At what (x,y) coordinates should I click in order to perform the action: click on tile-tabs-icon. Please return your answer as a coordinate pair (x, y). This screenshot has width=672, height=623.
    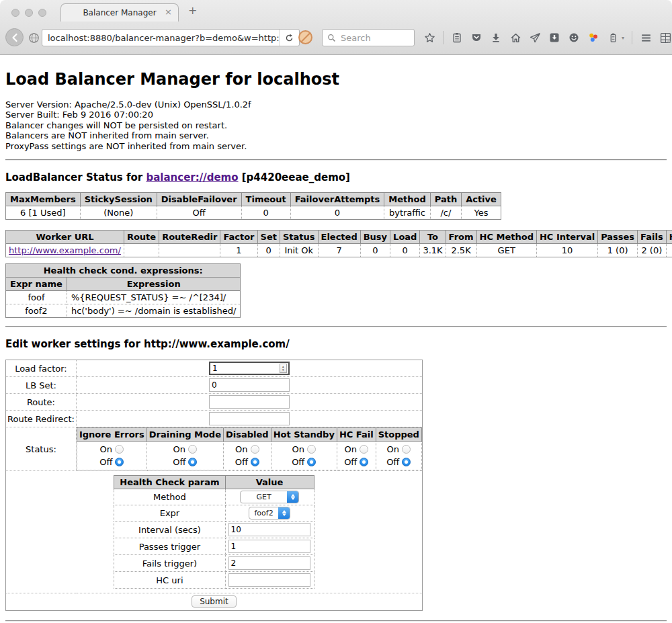
    Looking at the image, I should click on (665, 38).